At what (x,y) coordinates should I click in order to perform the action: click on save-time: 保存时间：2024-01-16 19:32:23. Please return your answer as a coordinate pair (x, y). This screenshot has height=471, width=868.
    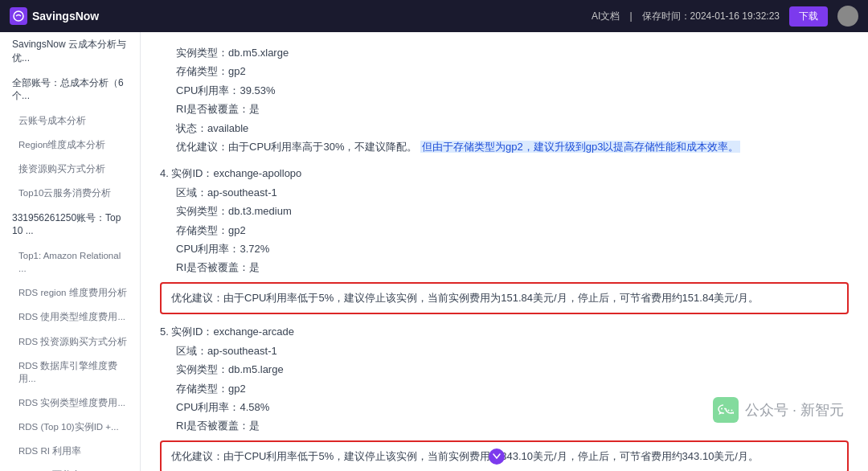
    Looking at the image, I should click on (710, 16).